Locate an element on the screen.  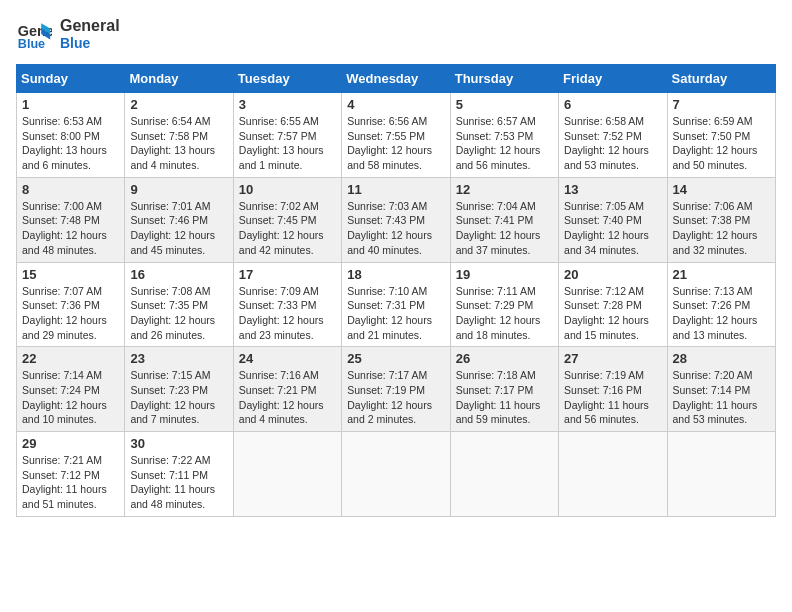
day-info: Sunrise: 7:02 AM Sunset: 7:45 PM Dayligh… is located at coordinates (288, 228).